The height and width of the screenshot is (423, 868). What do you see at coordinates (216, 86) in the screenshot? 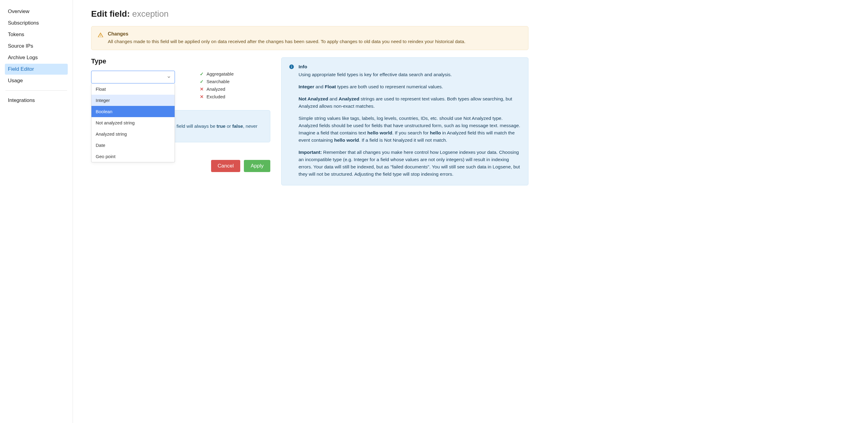
I see `type-flags: ✓ Aggregatable ✓ Searchable ✕ Analyzed` at bounding box center [216, 86].